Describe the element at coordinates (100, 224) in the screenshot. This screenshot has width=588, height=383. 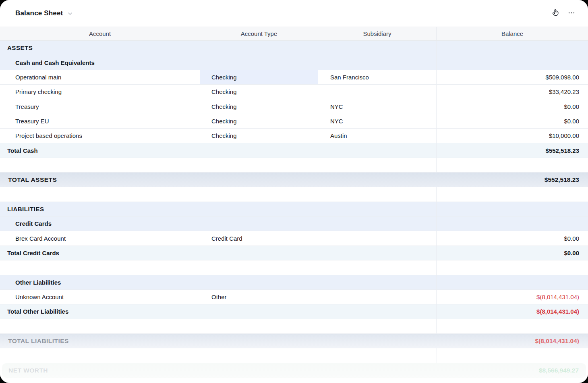
I see `cell-account: Credit Cards` at that location.